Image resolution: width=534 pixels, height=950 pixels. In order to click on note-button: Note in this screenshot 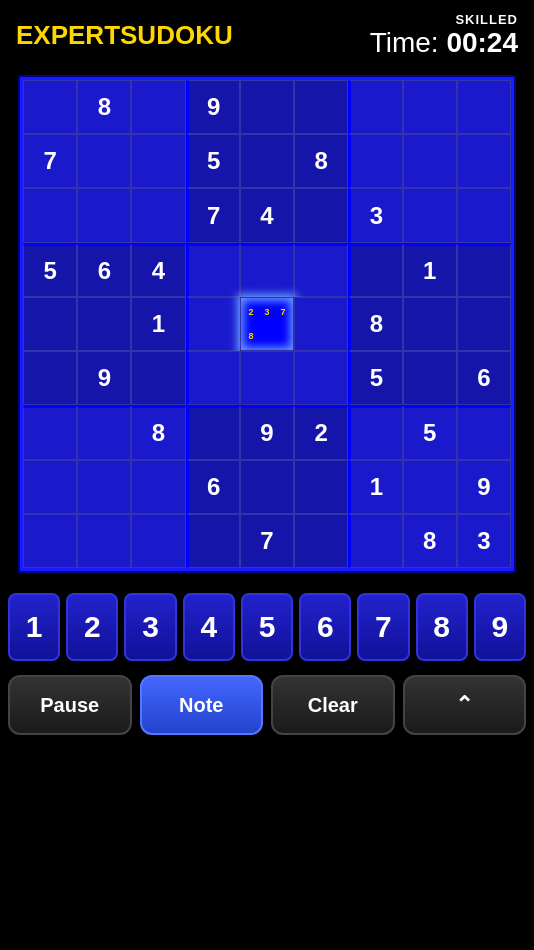, I will do `click(202, 705)`.